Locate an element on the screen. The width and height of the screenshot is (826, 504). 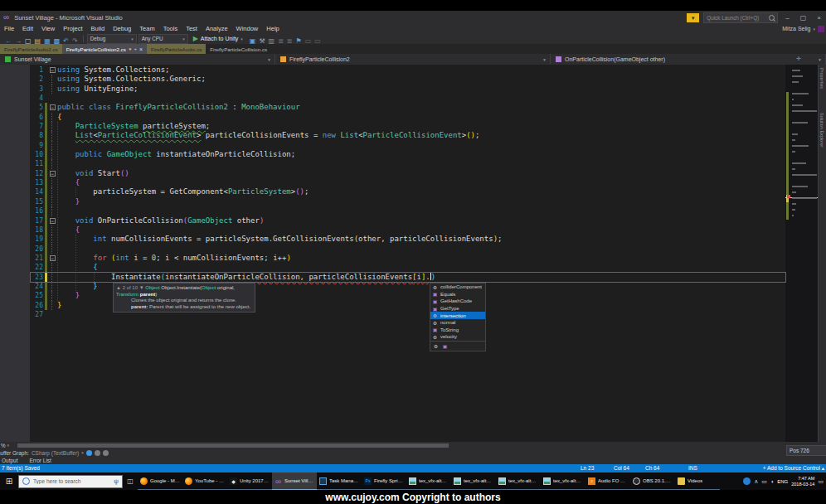
tool-window-tab-solution-explorer: Solution Explorer is located at coordinates (822, 130).